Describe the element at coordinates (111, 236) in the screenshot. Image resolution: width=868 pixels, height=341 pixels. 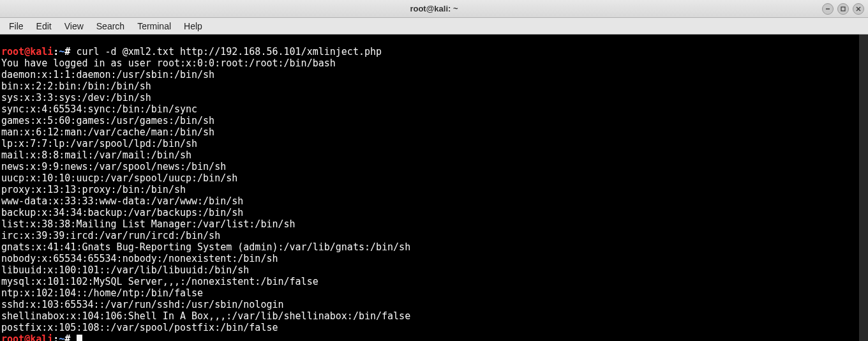
I see `output-line: irc:x:39:39:ircd:/var/run/ircd:/bin/sh` at that location.